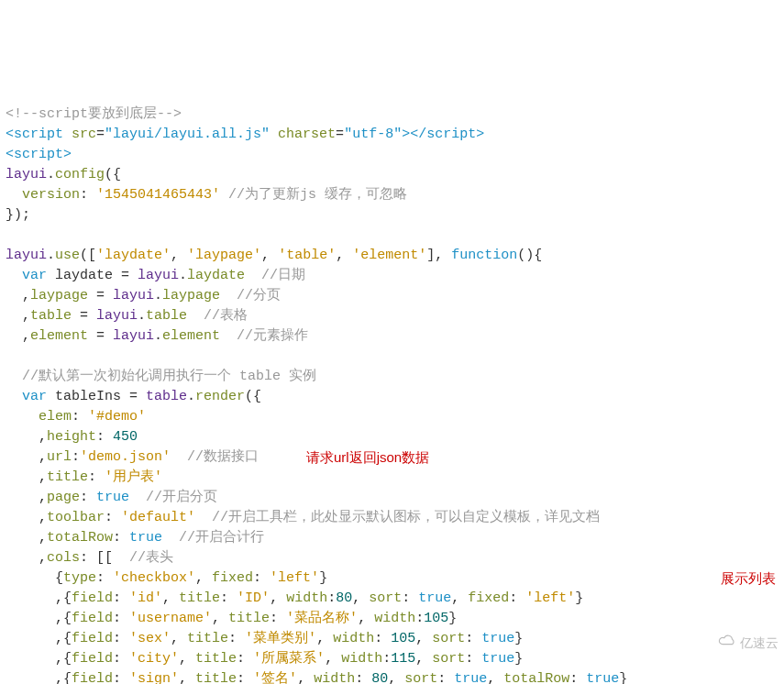 The width and height of the screenshot is (784, 684). What do you see at coordinates (112, 497) in the screenshot?
I see `code-line: ,page: true //开启分页` at bounding box center [112, 497].